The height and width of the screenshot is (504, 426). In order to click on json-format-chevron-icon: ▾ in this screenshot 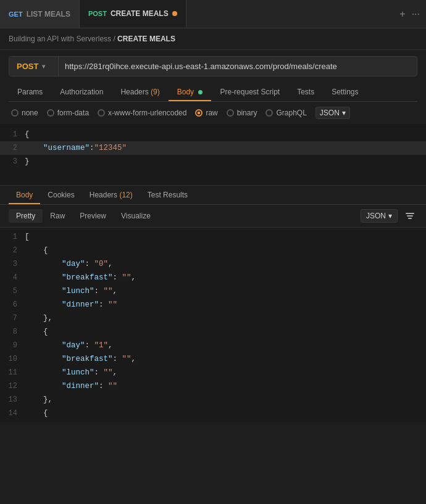, I will do `click(344, 113)`.